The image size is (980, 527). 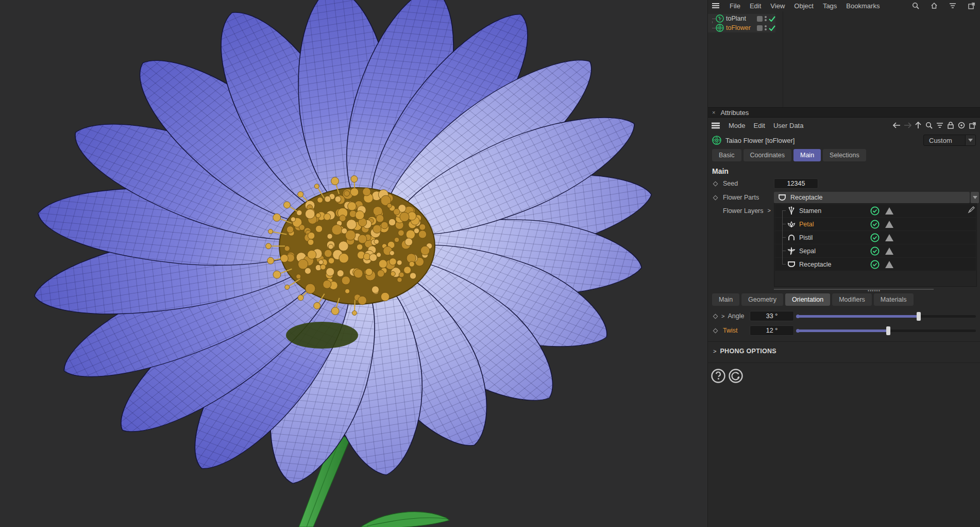 What do you see at coordinates (741, 19) in the screenshot?
I see `object-label: toPlant` at bounding box center [741, 19].